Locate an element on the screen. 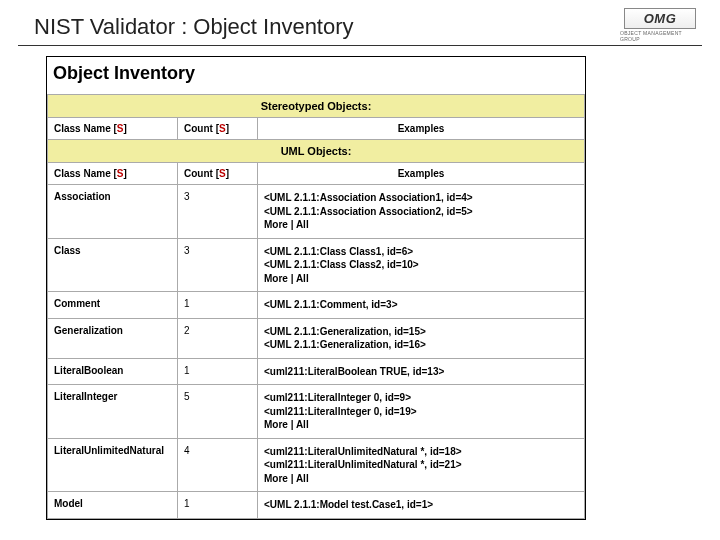  class-name-cell: LiteralUnlimitedNatural is located at coordinates (113, 465).